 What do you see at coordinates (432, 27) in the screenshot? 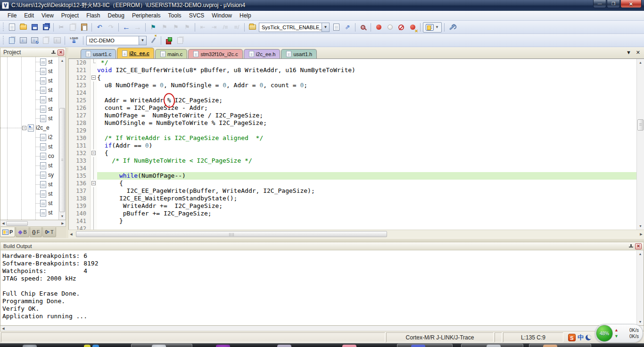
I see `window-layout-button: ▼` at bounding box center [432, 27].